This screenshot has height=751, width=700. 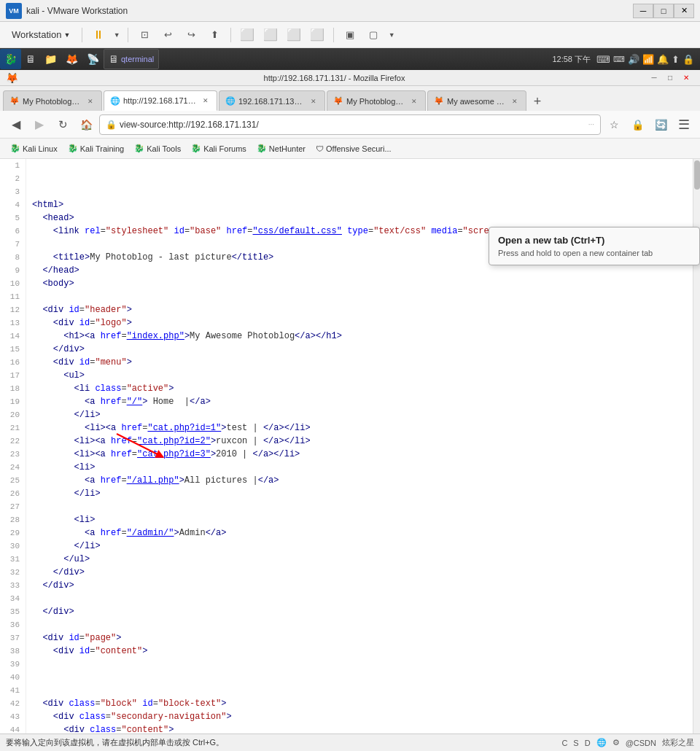 I want to click on status-m-icon: ⚙, so click(x=616, y=742).